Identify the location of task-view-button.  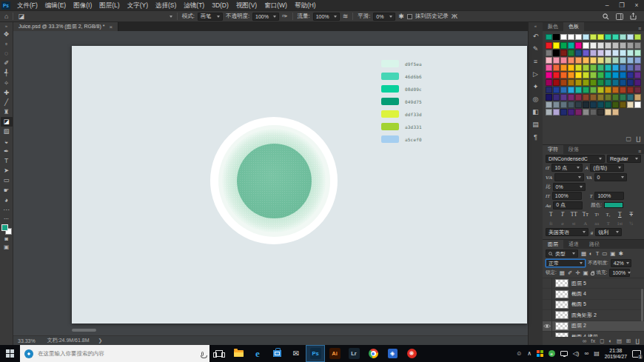
(219, 354).